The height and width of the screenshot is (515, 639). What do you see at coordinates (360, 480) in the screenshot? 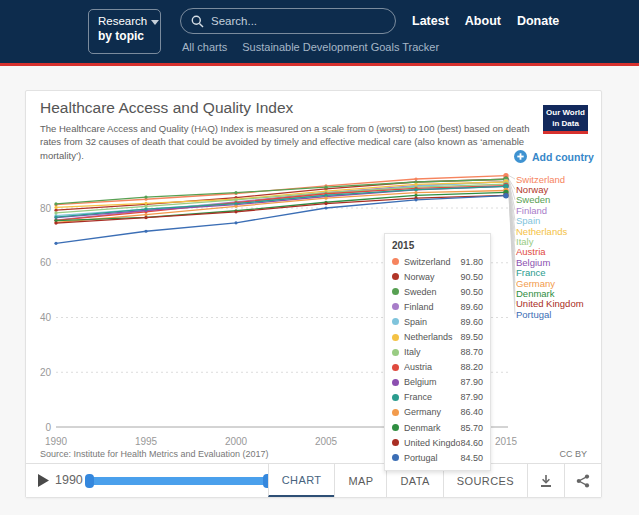
I see `tab-map: MAP` at bounding box center [360, 480].